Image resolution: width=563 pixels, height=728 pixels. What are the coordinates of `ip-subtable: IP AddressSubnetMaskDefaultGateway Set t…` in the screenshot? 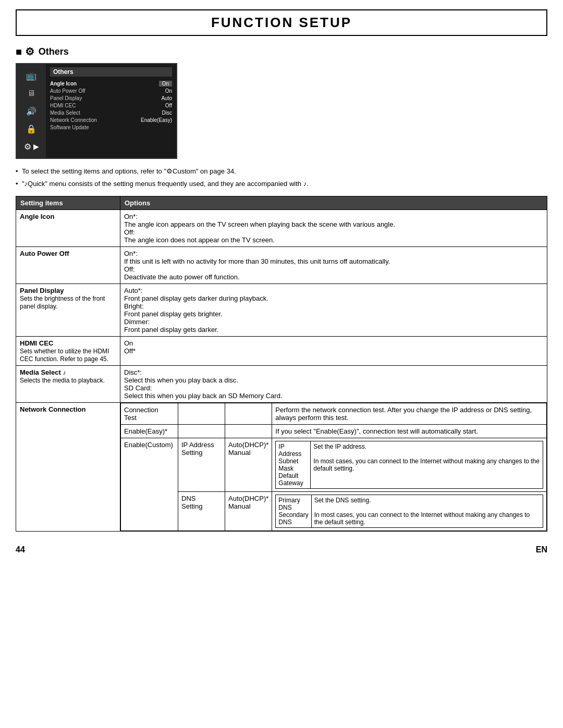 It's located at (409, 465).